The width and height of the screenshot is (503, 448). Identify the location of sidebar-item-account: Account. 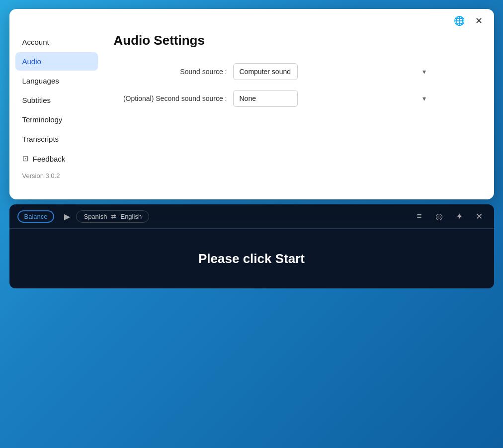
(57, 42).